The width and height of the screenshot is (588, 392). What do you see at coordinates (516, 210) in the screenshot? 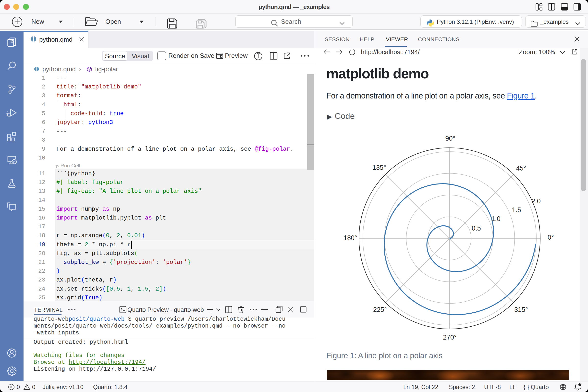
I see `svg-text: 1.5` at bounding box center [516, 210].